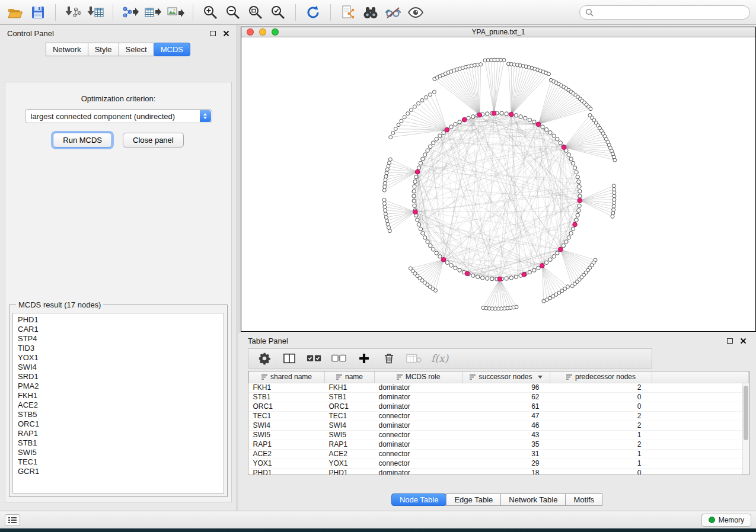 The image size is (756, 532). Describe the element at coordinates (119, 348) in the screenshot. I see `mcds-result-item: TID3` at that location.